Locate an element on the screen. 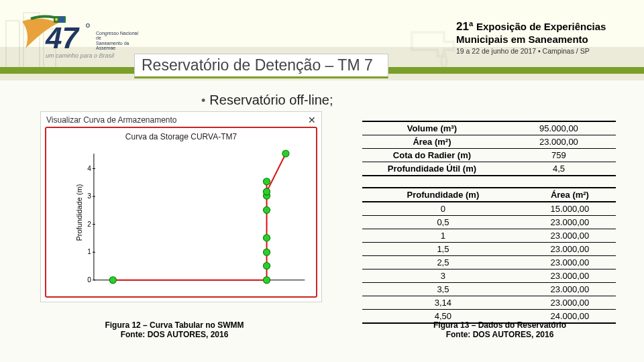 Image resolution: width=644 pixels, height=362 pixels. caption-right-a: Figura 13 – Dados do Reservatório is located at coordinates (500, 325).